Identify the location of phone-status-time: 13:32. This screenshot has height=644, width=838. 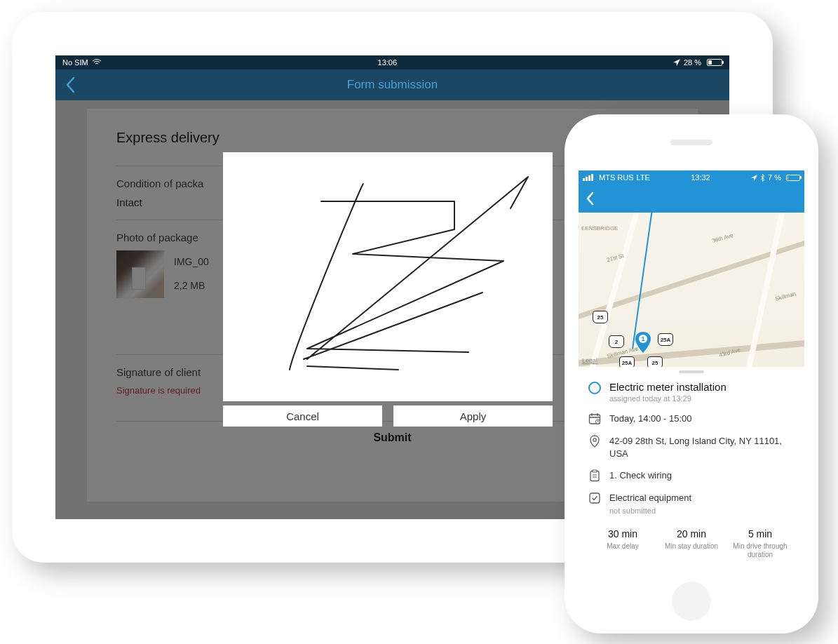
(701, 177).